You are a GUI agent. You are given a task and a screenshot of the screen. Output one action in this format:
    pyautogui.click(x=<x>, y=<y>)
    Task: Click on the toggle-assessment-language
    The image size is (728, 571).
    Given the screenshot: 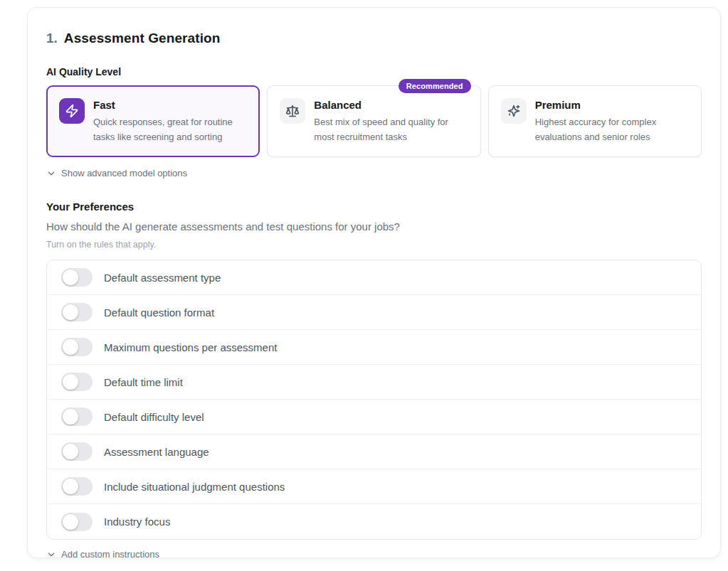 What is the action you would take?
    pyautogui.click(x=77, y=452)
    